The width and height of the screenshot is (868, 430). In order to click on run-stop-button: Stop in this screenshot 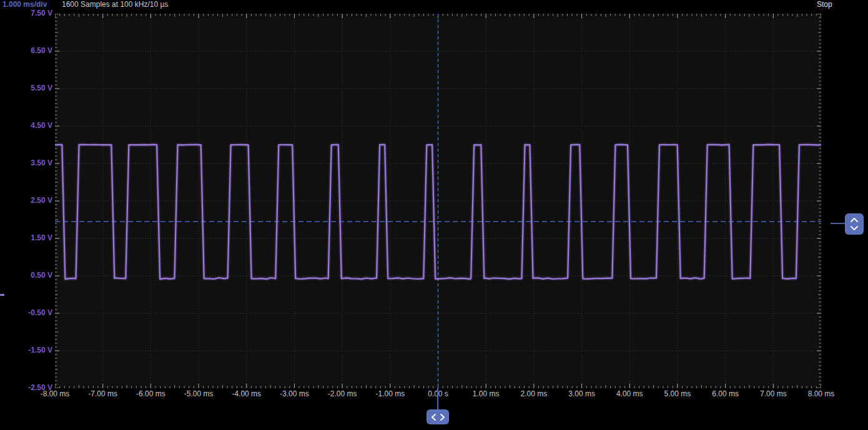, I will do `click(824, 4)`.